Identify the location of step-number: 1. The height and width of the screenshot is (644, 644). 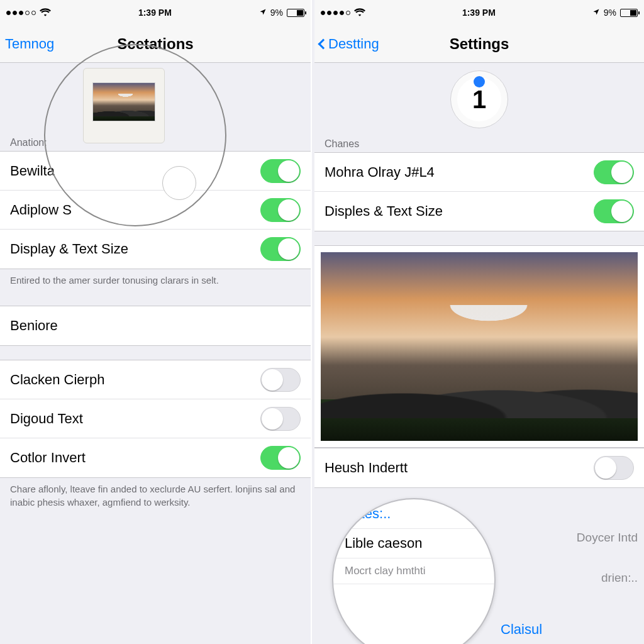
(479, 99).